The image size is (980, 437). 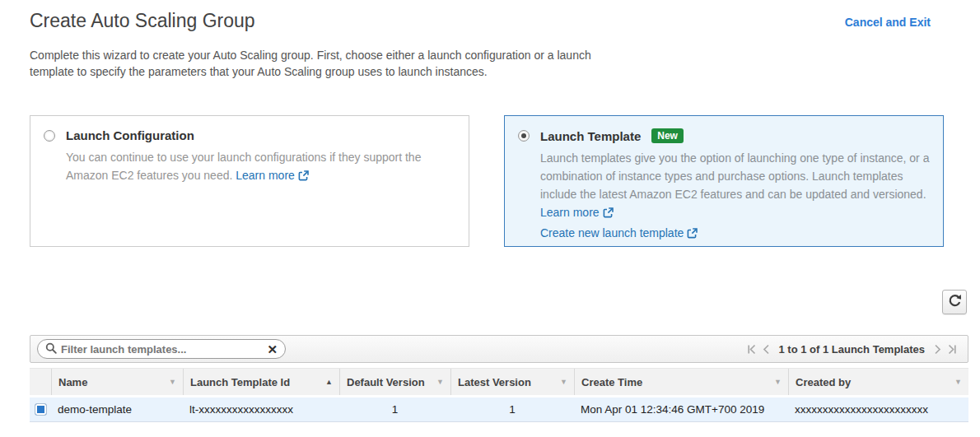 What do you see at coordinates (724, 181) in the screenshot?
I see `launch-template-card: Launch Template New Launch templates giv…` at bounding box center [724, 181].